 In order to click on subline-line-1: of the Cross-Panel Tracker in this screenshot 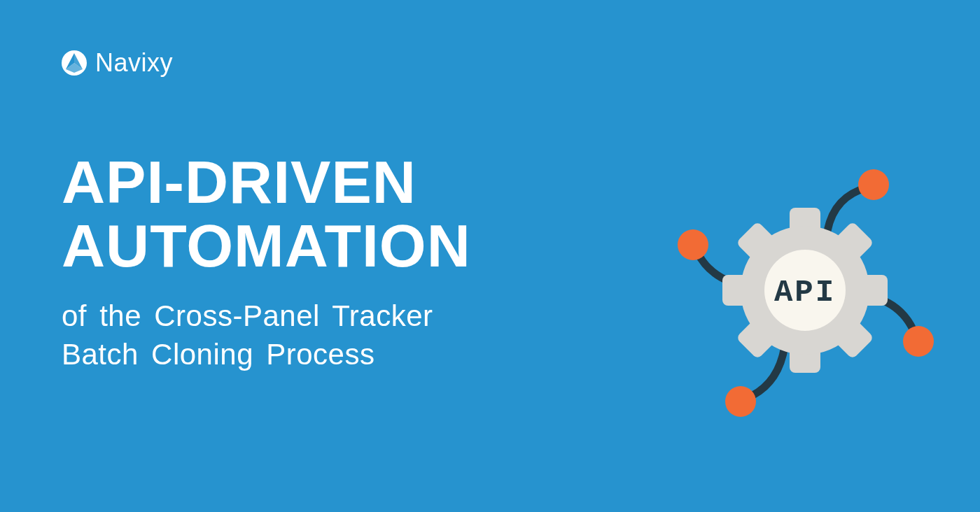, I will do `click(266, 316)`.